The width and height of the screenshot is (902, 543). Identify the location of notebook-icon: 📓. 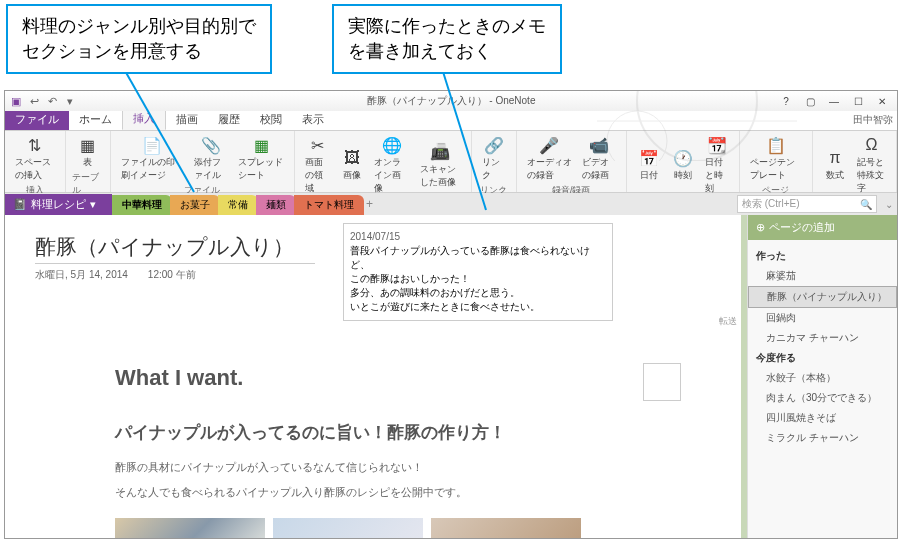
(20, 204).